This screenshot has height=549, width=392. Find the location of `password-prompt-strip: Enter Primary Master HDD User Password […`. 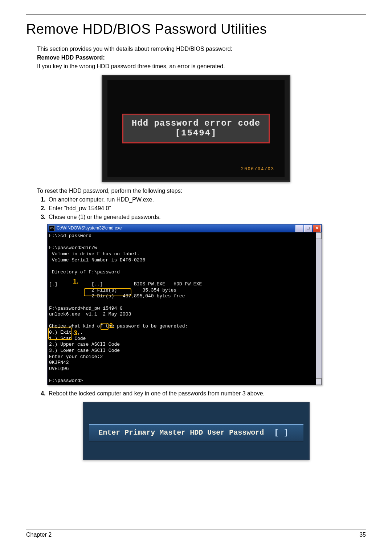

password-prompt-strip: Enter Primary Master HDD User Password [… is located at coordinates (196, 433).